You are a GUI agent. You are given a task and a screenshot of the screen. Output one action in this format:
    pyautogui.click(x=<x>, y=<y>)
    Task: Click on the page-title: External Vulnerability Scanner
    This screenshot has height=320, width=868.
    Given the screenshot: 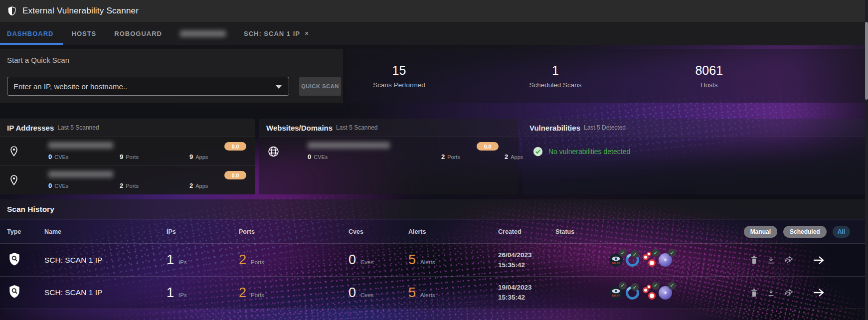 What is the action you would take?
    pyautogui.click(x=81, y=11)
    